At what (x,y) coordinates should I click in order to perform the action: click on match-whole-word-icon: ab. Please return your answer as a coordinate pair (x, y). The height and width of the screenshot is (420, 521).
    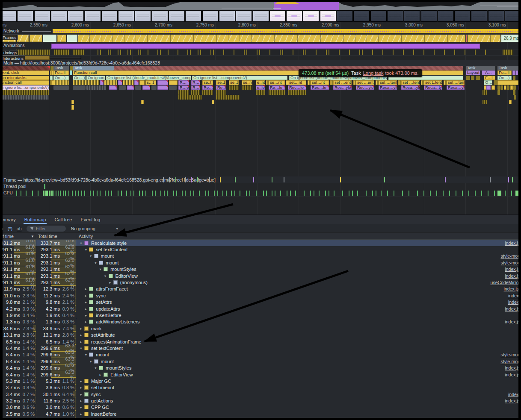
    Looking at the image, I should click on (19, 229).